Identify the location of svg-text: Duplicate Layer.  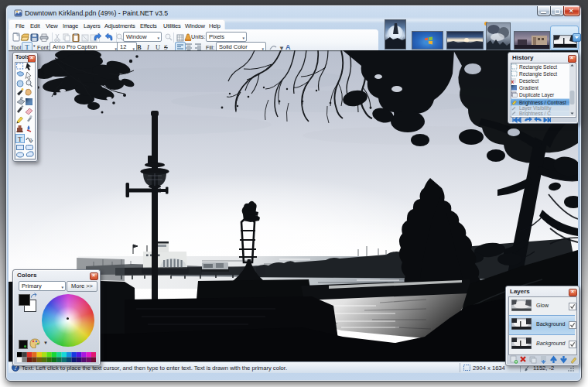
(537, 95).